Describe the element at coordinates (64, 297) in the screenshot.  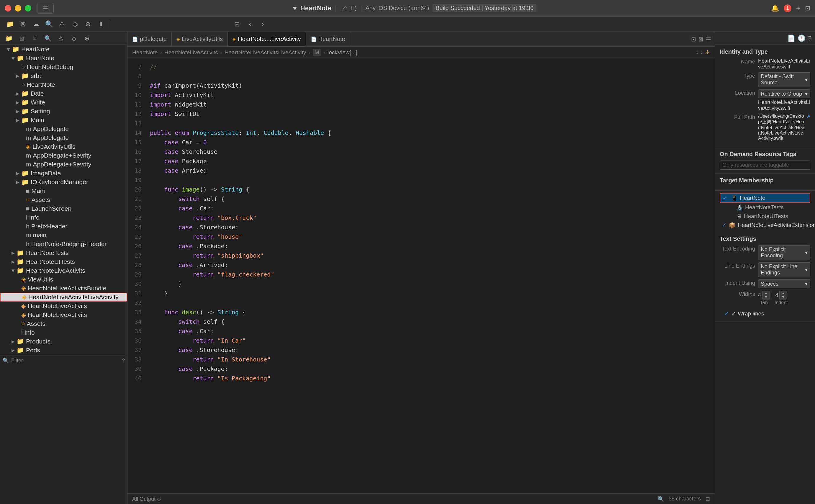
I see `sidebar-item-liveactivity-selected: ▸ ◈ HeartNoteLiveActivitsLiveActivity` at that location.